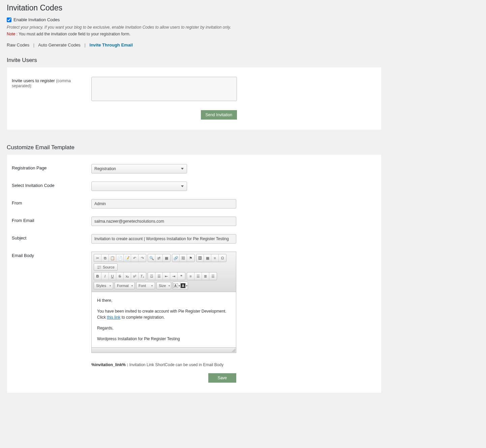 Image resolution: width=486 pixels, height=448 pixels. Describe the element at coordinates (120, 276) in the screenshot. I see `strike-icon: S` at that location.